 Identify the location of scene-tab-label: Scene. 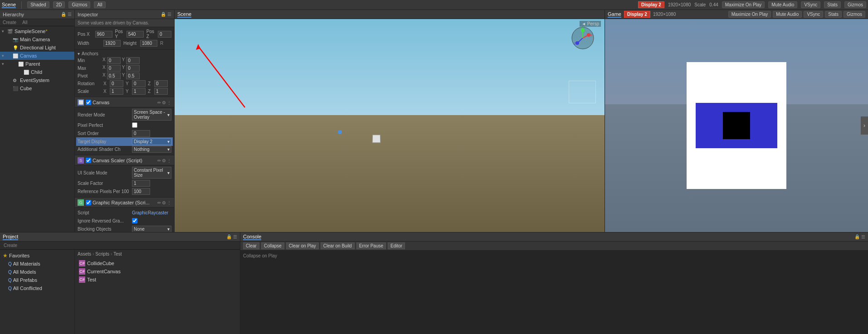
(184, 15).